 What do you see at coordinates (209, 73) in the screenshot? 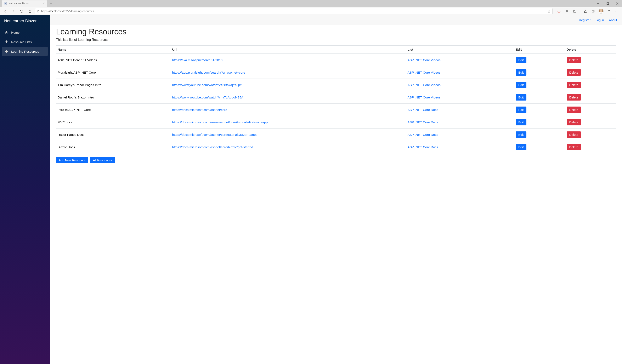
I see `resource-url-link: https://app.pluralsight.com/search/?q=as…` at bounding box center [209, 73].